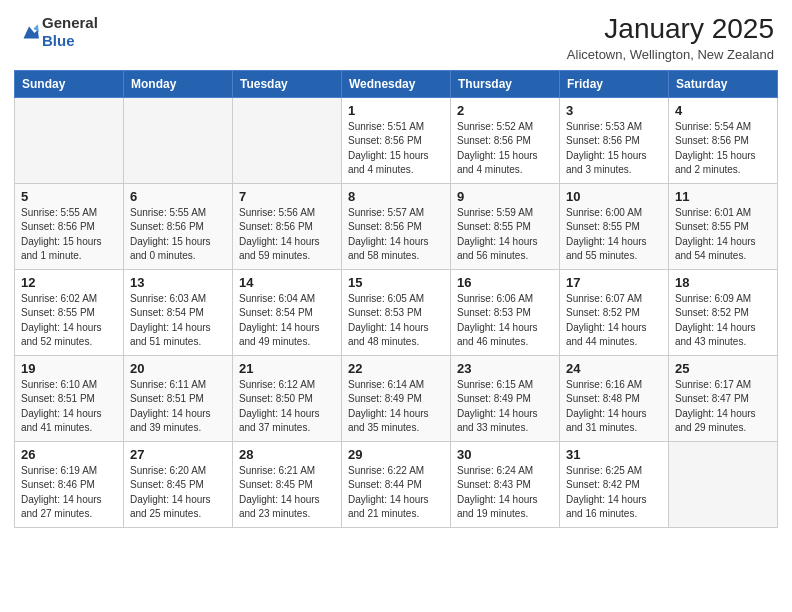 This screenshot has width=792, height=612. I want to click on day-number: 28, so click(287, 454).